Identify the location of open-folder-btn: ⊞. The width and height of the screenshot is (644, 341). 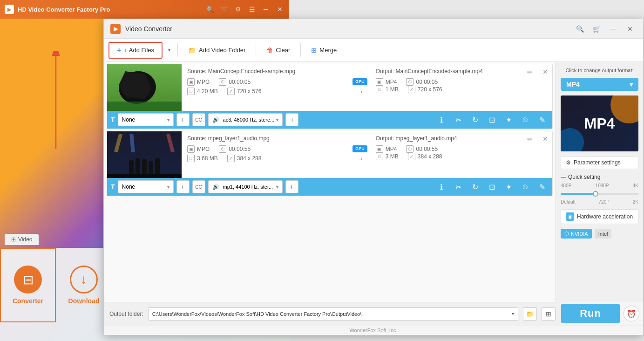
(549, 314).